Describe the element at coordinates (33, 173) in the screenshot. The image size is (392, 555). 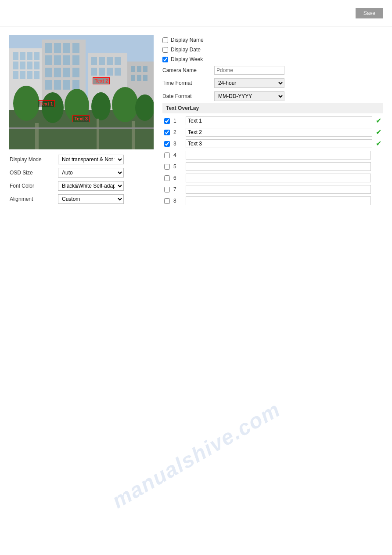
I see `osd-size-label: OSD Size` at that location.